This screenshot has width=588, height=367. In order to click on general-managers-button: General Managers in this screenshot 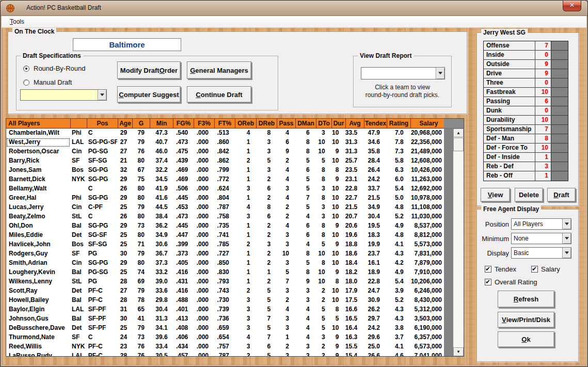, I will do `click(219, 70)`.